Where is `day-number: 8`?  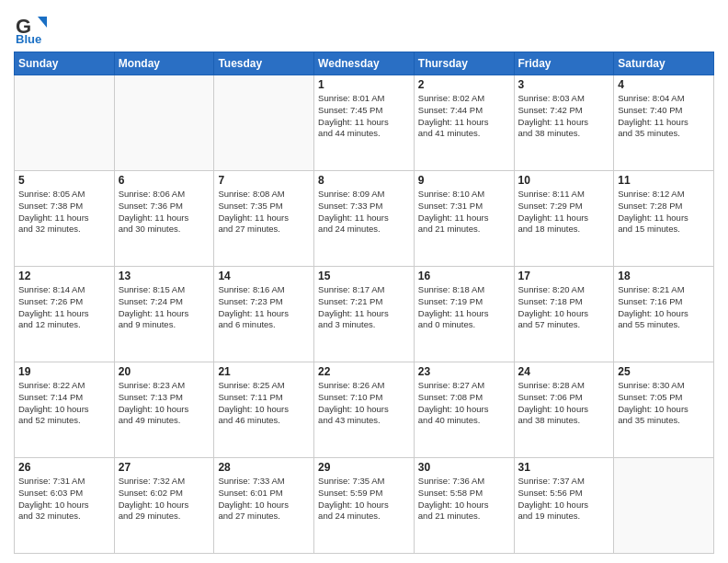 day-number: 8 is located at coordinates (364, 180).